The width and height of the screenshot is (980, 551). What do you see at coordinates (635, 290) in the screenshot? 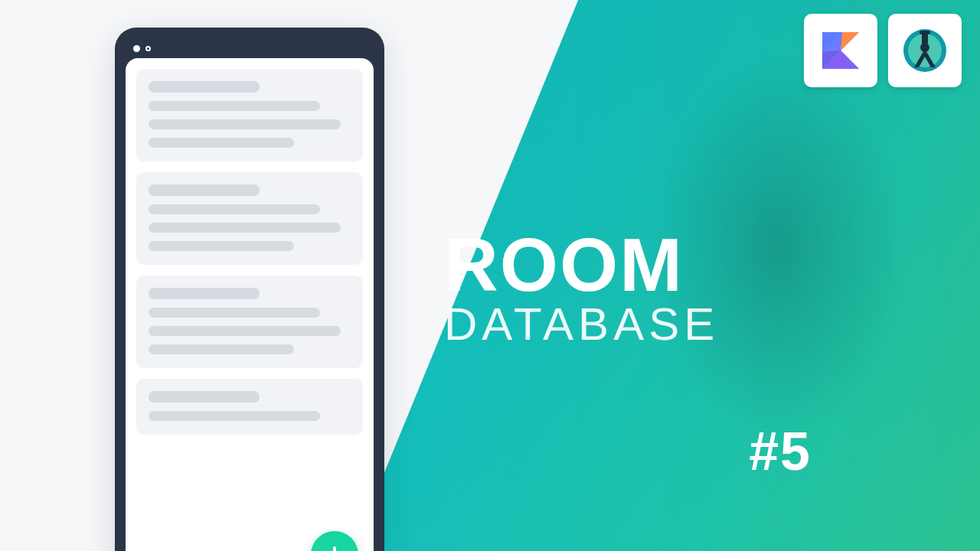
I see `title-block: ROOM DATABASE` at bounding box center [635, 290].